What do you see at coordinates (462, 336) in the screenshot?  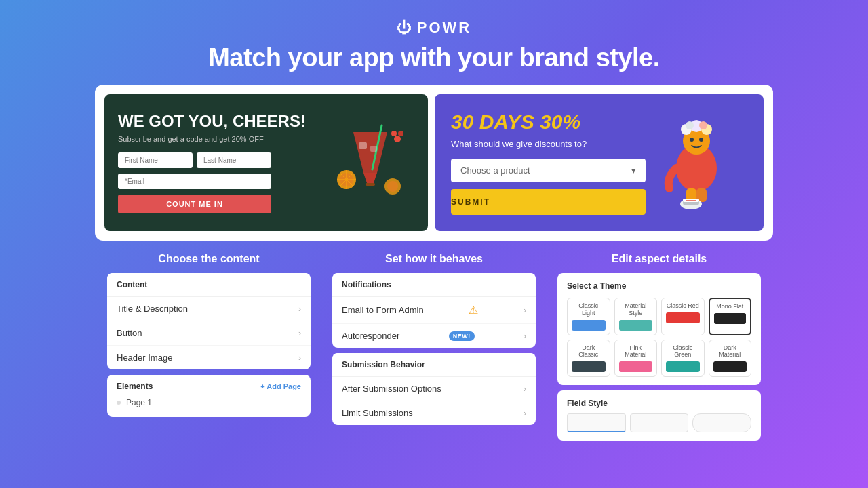 I see `new-badge: NEW!` at bounding box center [462, 336].